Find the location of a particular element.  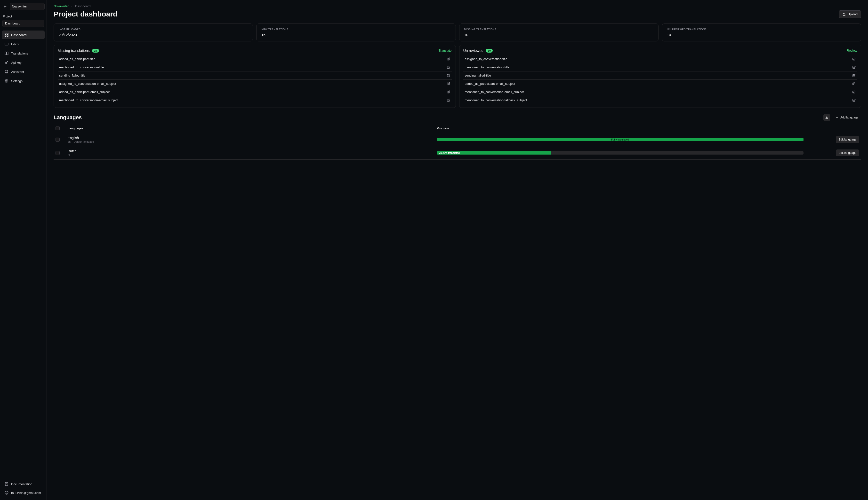

back-button is located at coordinates (5, 7).